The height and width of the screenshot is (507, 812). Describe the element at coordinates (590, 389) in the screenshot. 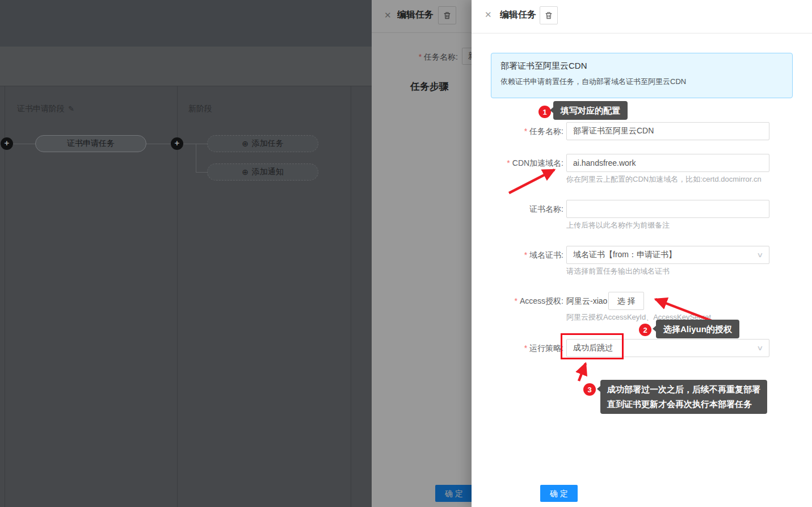

I see `step-badge-3: 3` at that location.